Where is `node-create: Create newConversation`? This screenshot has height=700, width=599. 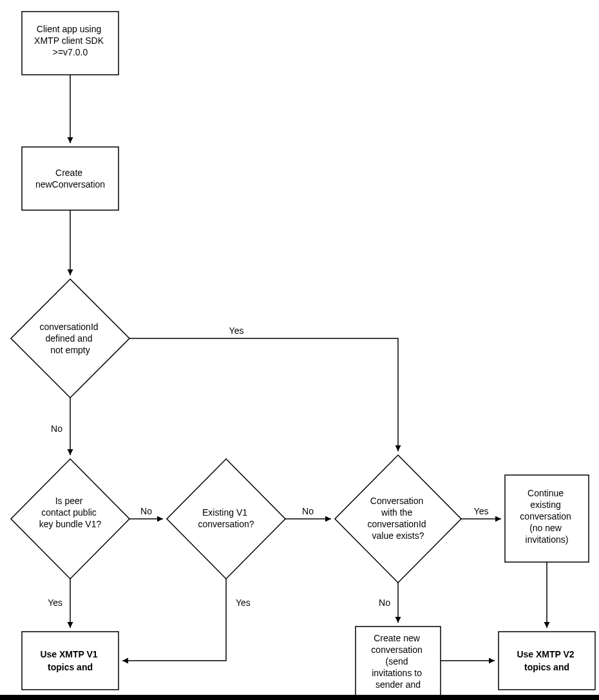
node-create: Create newConversation is located at coordinates (70, 179).